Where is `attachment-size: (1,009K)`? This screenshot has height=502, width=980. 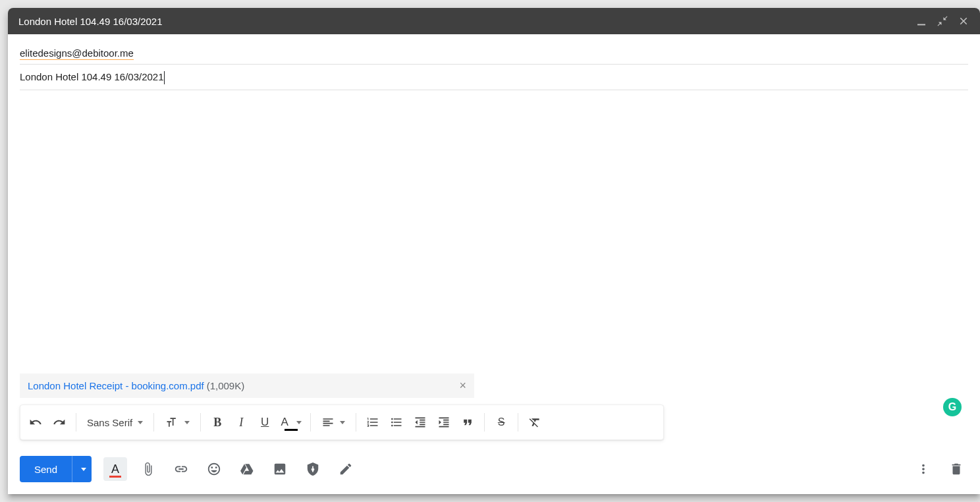
attachment-size: (1,009K) is located at coordinates (226, 386).